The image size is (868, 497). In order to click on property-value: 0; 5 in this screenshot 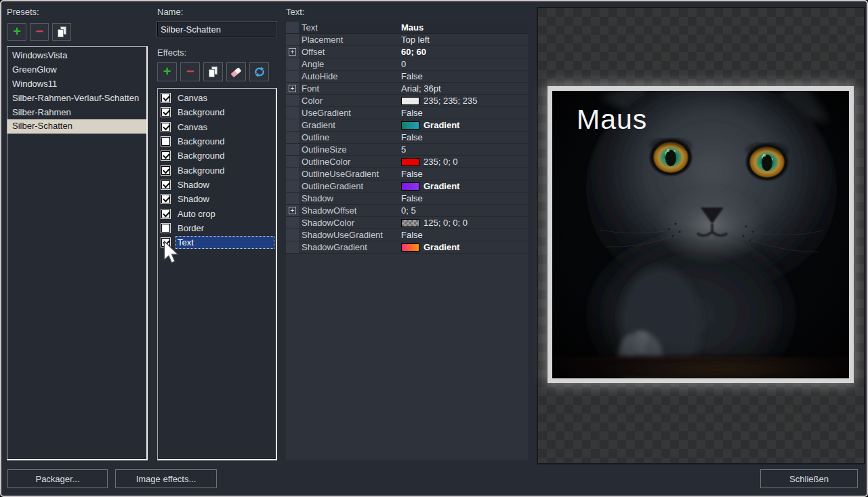, I will do `click(409, 210)`.